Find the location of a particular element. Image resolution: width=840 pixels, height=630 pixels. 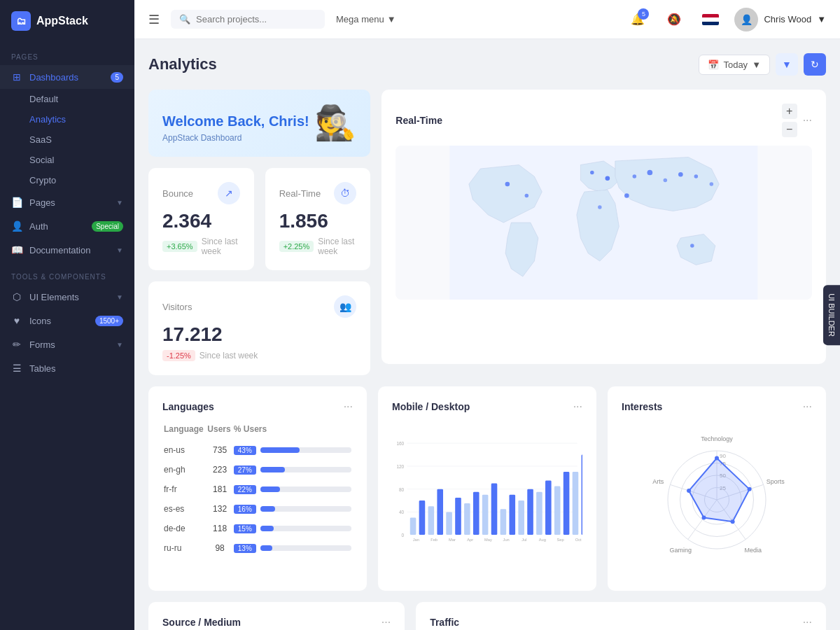

sidebar-item-label-docs: Documentation is located at coordinates (60, 251).